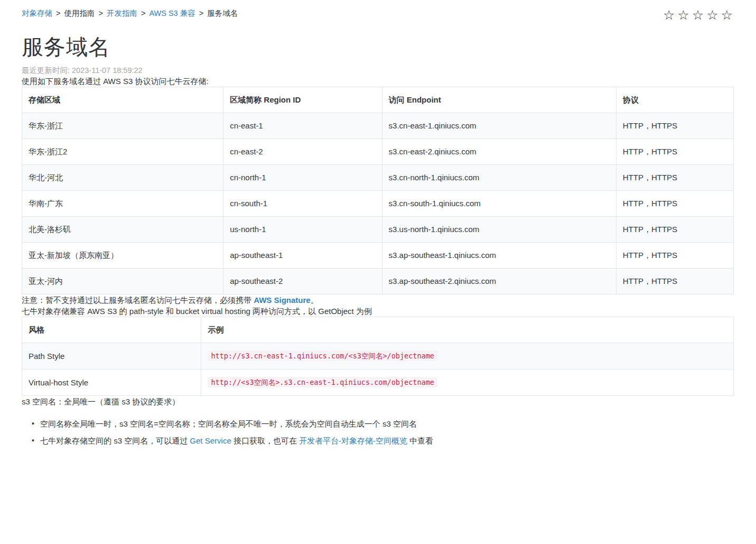 Image resolution: width=756 pixels, height=544 pixels. I want to click on region-cell: 北美-洛杉矶, so click(123, 229).